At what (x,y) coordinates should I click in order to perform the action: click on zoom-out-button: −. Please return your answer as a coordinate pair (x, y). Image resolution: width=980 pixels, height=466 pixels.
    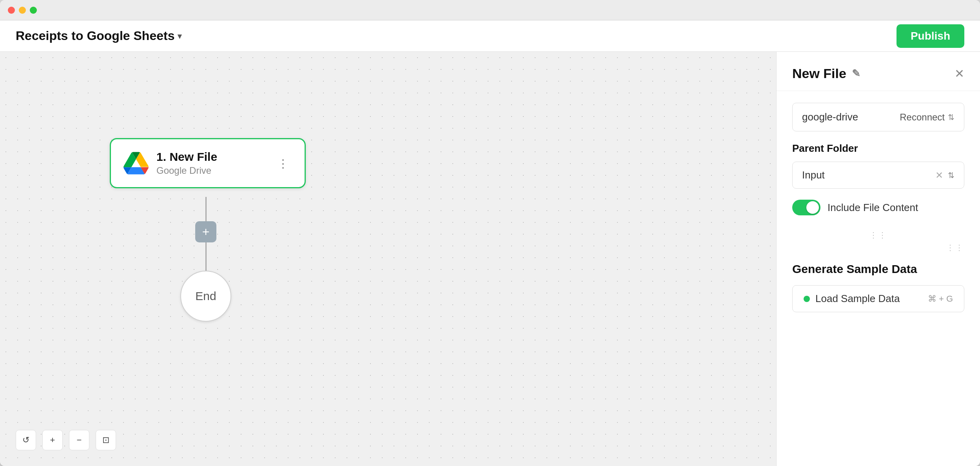
    Looking at the image, I should click on (79, 440).